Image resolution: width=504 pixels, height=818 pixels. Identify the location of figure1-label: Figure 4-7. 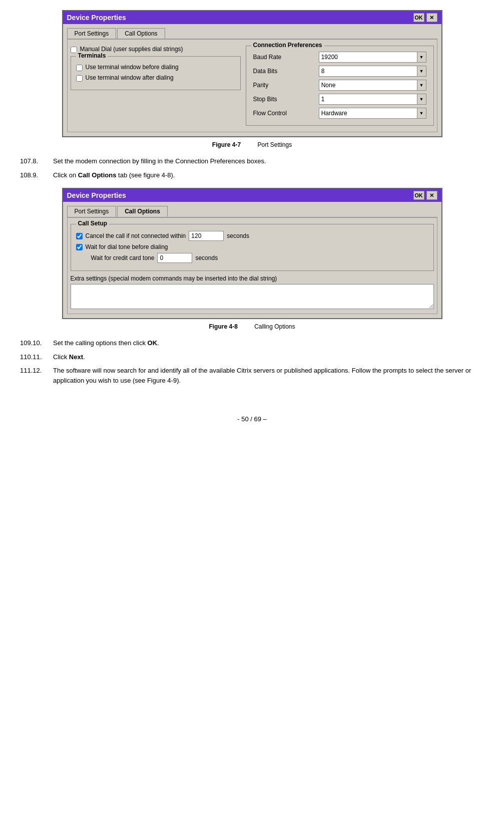
(226, 145).